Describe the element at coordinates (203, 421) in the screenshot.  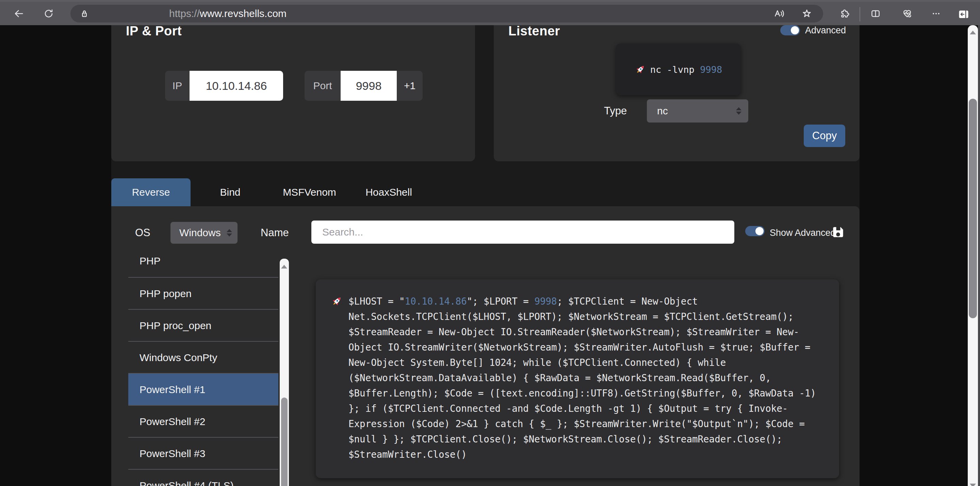
I see `list-item: PowerShell #2` at that location.